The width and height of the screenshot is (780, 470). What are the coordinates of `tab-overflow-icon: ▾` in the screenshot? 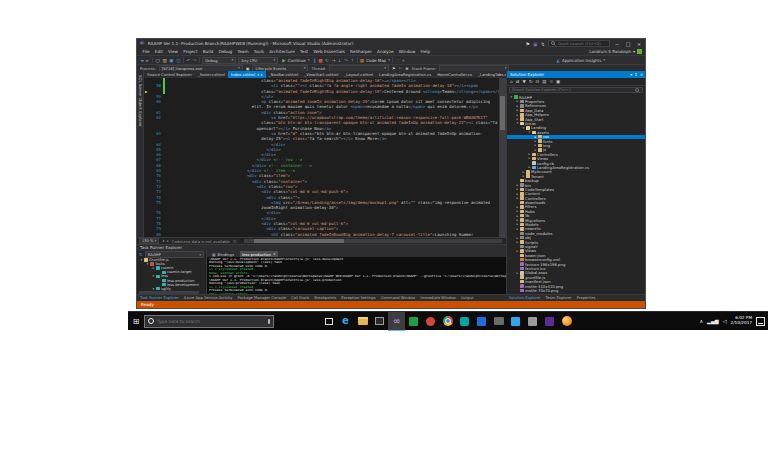 It's located at (500, 74).